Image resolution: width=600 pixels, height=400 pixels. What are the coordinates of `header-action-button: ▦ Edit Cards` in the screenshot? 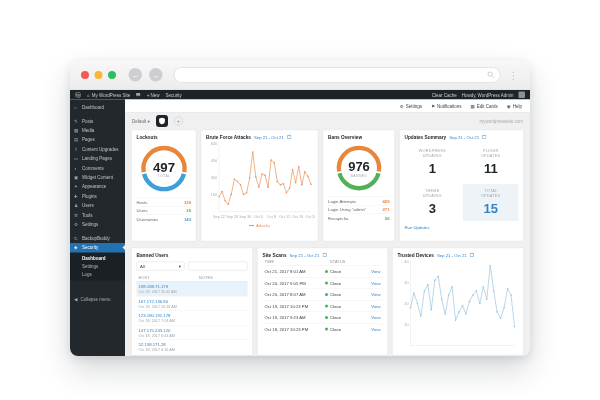 It's located at (484, 106).